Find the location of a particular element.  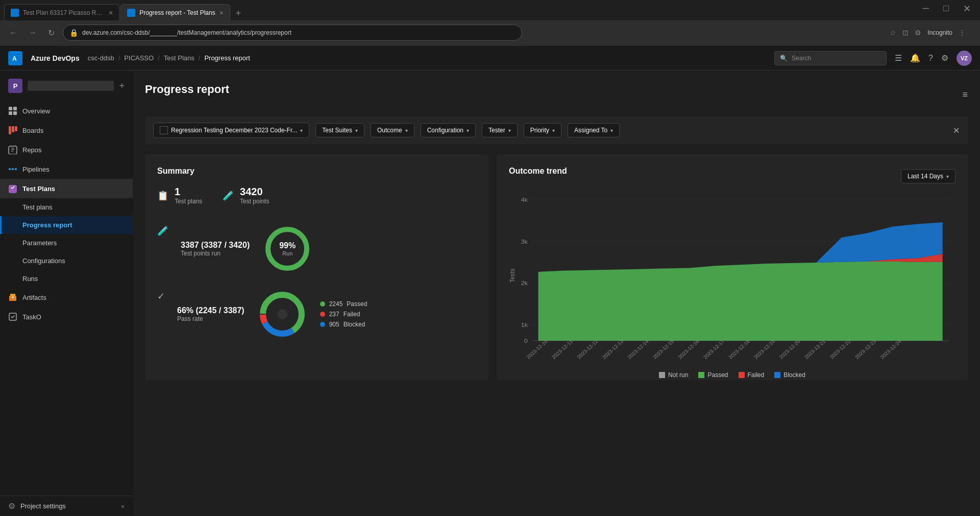

sidebar-collapse-button: « is located at coordinates (122, 506).